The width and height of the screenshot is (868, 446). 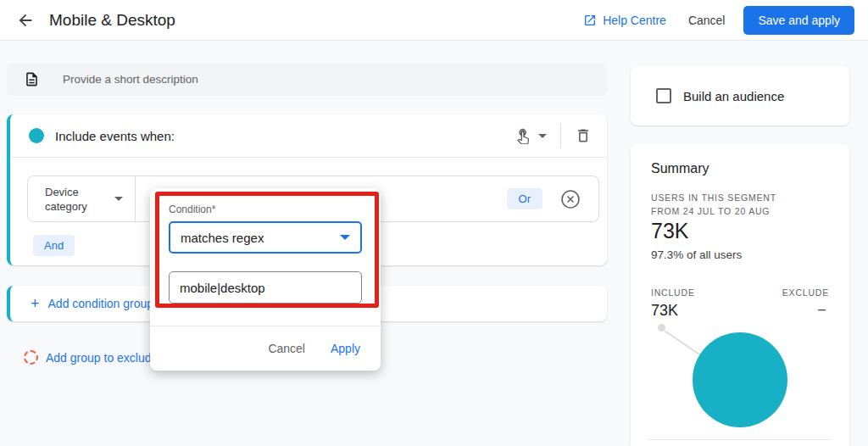 I want to click on summary-divider, so click(x=740, y=439).